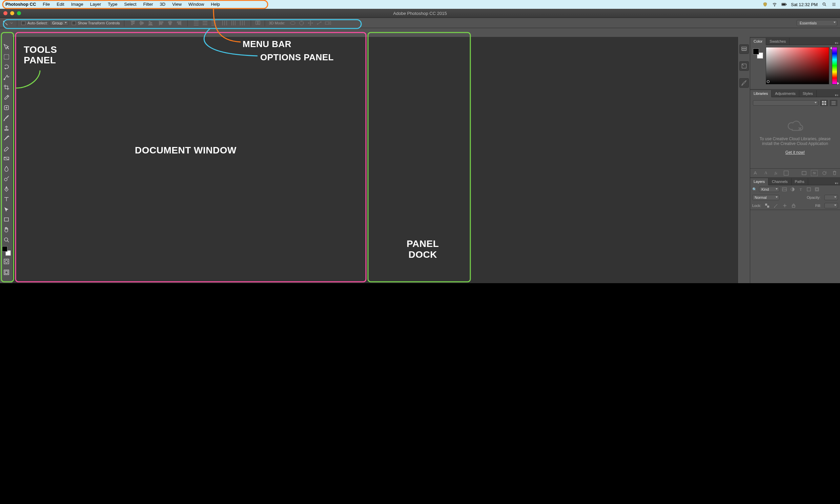 This screenshot has width=840, height=504. What do you see at coordinates (6, 272) in the screenshot?
I see `screen-mode-tool` at bounding box center [6, 272].